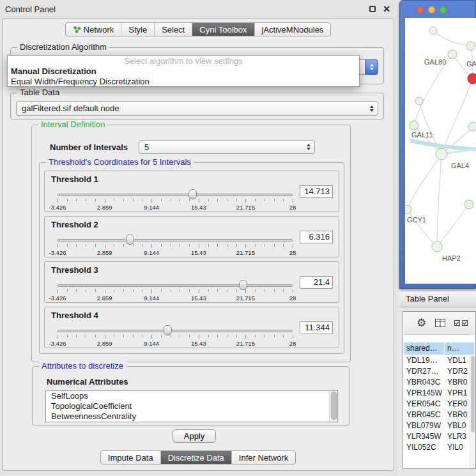 The height and width of the screenshot is (476, 476). What do you see at coordinates (440, 323) in the screenshot?
I see `table-columns-icon` at bounding box center [440, 323].